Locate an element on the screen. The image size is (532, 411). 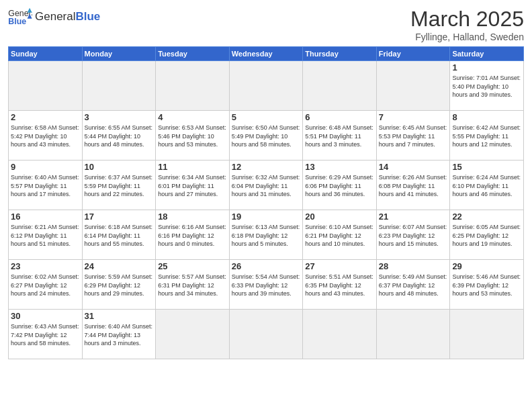
day-info: Sunrise: 7:01 AM Sunset: 5:40 PM Dayligh… is located at coordinates (486, 87).